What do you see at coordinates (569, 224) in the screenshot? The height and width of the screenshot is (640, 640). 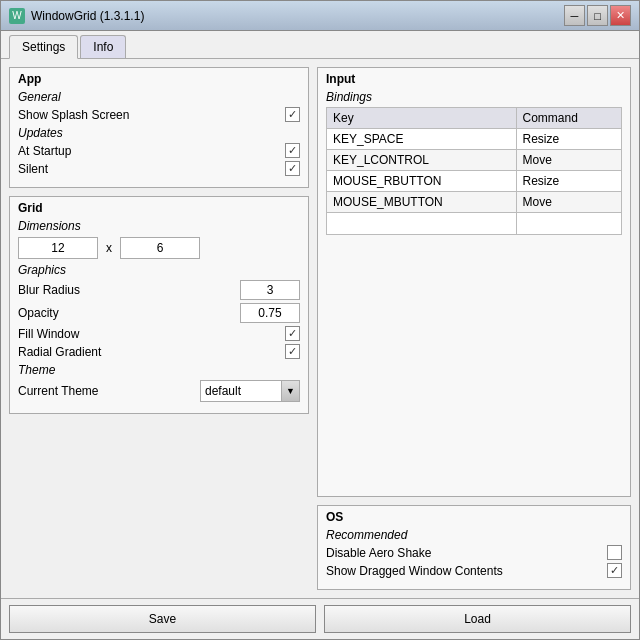 I see `command-cell-empty` at bounding box center [569, 224].